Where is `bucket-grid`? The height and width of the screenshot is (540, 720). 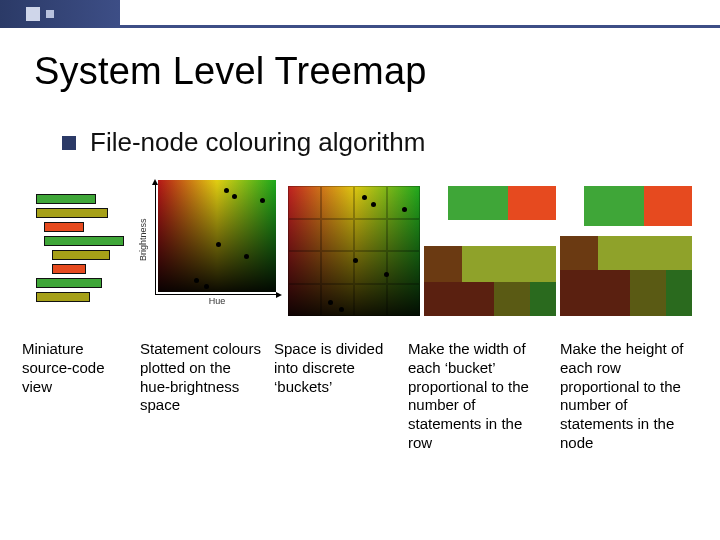
bucket-grid is located at coordinates (354, 251).